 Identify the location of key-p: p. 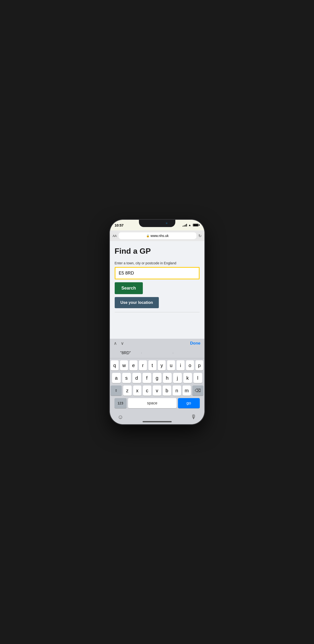
(199, 366).